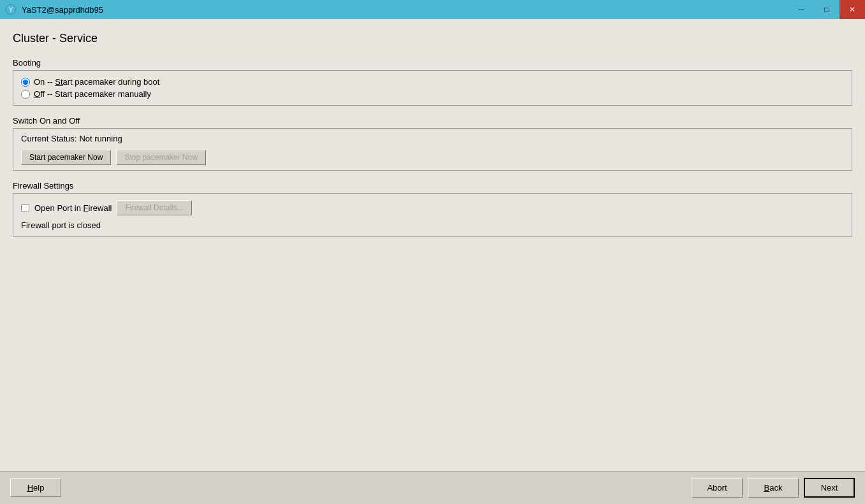  I want to click on firewall-section-label: Firewall Settings, so click(432, 186).